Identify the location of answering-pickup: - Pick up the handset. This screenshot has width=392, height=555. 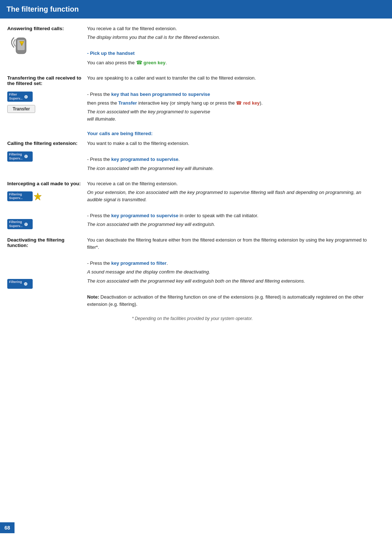
(232, 53).